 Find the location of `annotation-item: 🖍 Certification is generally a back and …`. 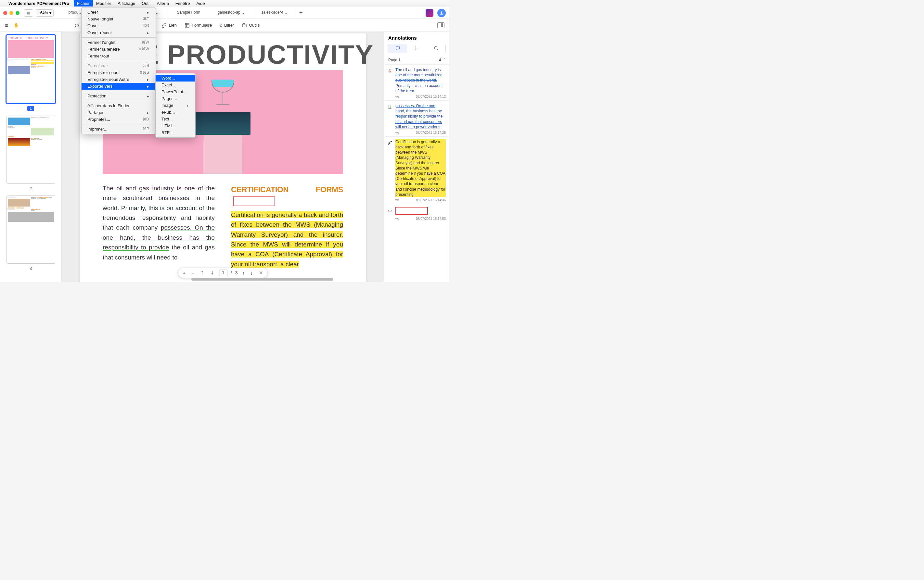

annotation-item: 🖍 Certification is generally a back and … is located at coordinates (417, 170).